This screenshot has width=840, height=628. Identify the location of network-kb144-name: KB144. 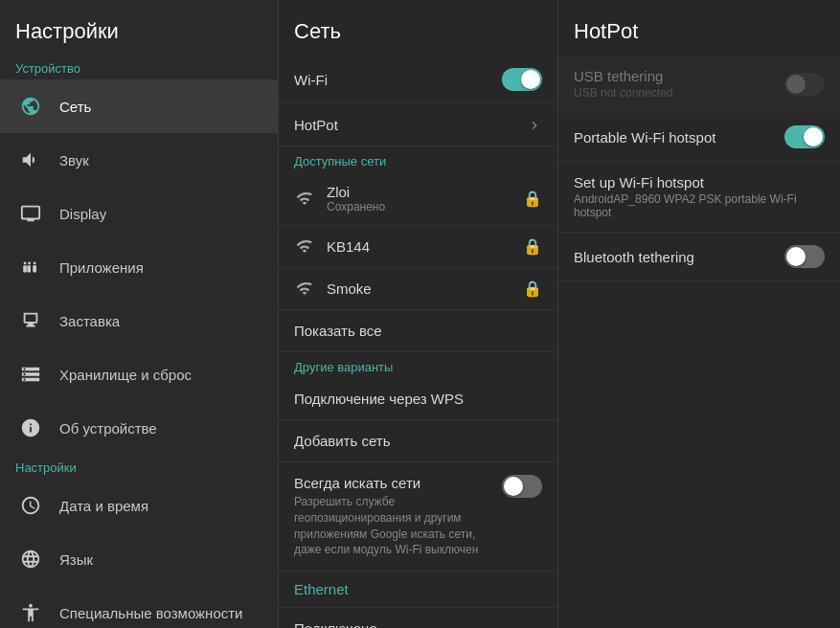
(425, 247).